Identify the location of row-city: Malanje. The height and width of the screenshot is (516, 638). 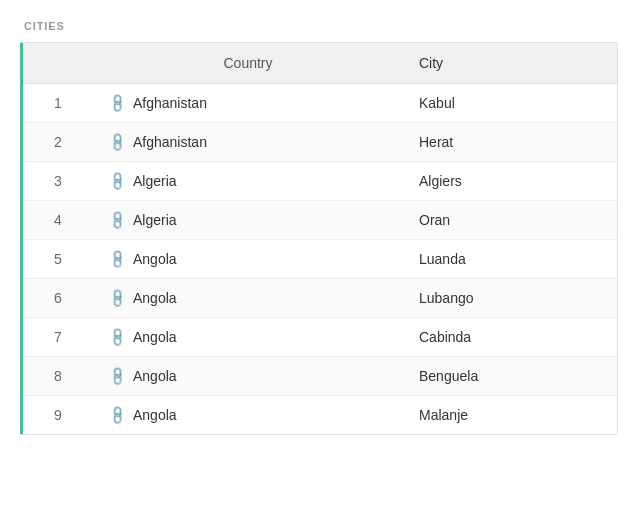
(510, 416).